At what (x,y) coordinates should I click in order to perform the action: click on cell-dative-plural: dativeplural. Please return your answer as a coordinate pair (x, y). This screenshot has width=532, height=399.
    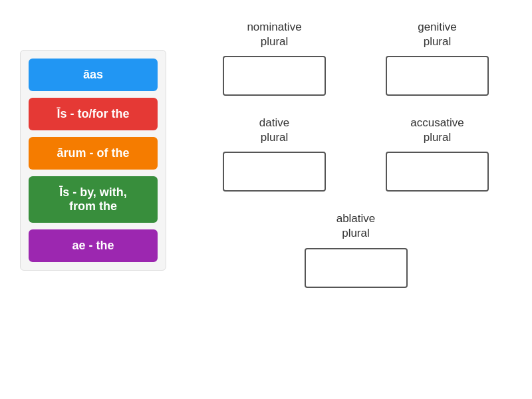
    Looking at the image, I should click on (274, 157).